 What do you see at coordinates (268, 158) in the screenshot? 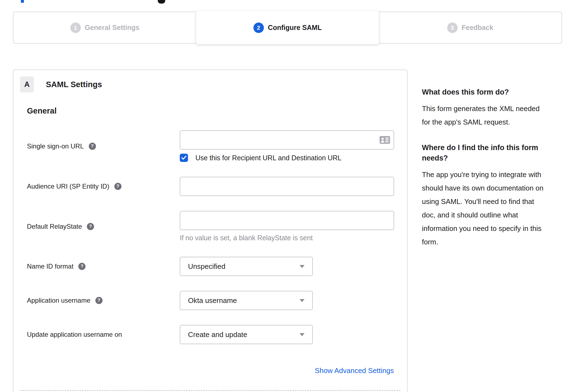
I see `checkbox-label: Use this for Recipient URL and Destinati…` at bounding box center [268, 158].